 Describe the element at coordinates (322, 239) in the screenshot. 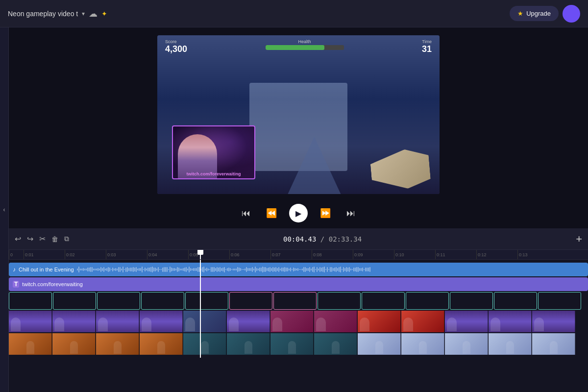

I see `time-display: 00:04.43 / 02:33.34` at that location.